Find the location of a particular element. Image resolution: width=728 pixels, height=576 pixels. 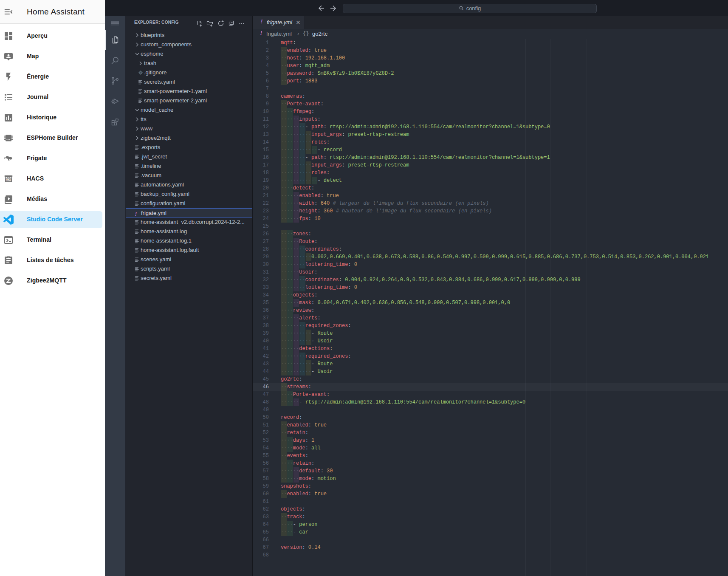

svg-text: HACS is located at coordinates (8, 180).